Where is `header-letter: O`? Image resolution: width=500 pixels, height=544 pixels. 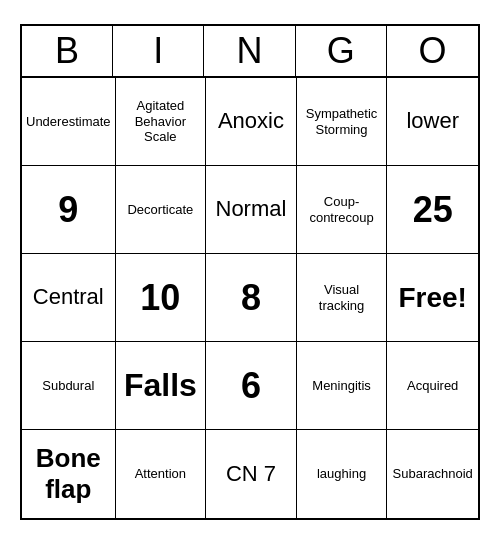 header-letter: O is located at coordinates (432, 51).